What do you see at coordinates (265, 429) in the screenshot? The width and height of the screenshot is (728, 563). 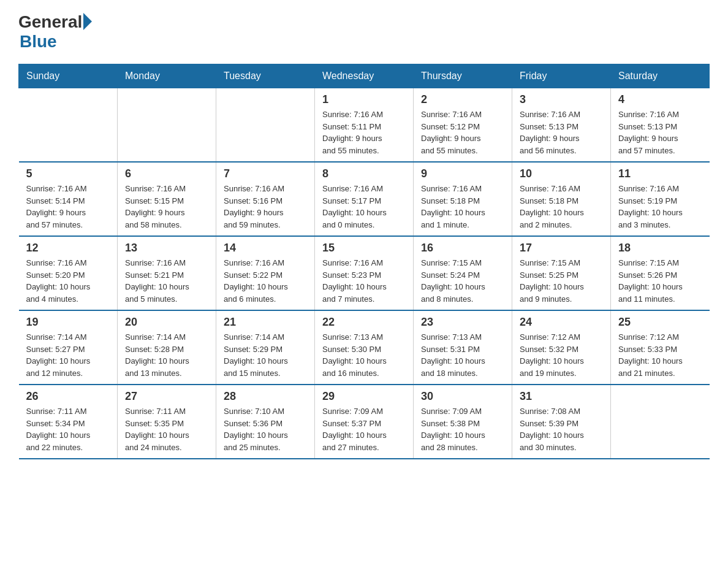 I see `day-info: Sunrise: 7:10 AM Sunset: 5:36 PM Dayligh…` at bounding box center [265, 429].